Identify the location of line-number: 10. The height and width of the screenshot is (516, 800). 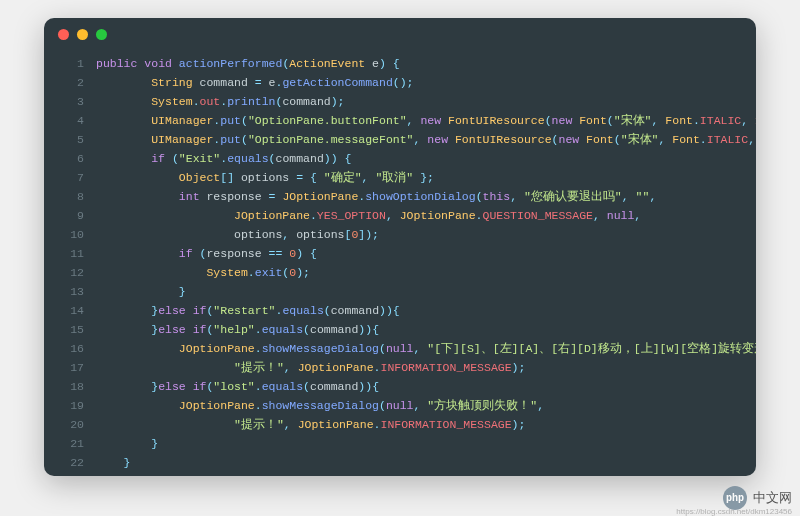
(70, 234).